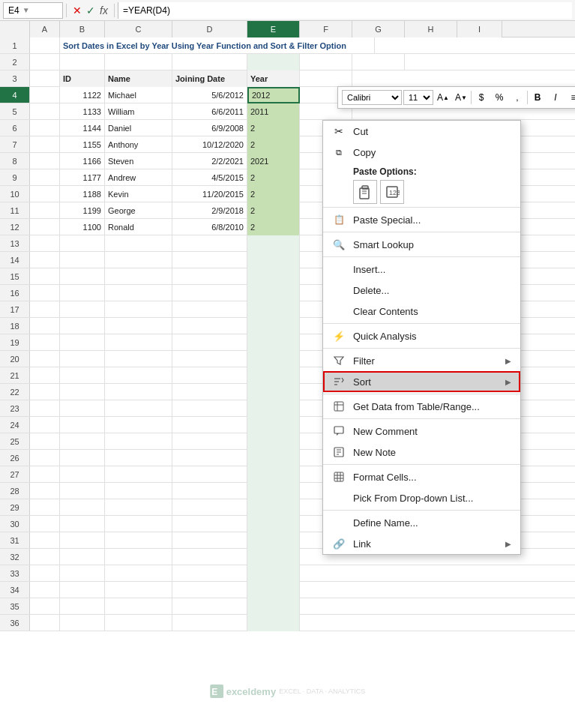  Describe the element at coordinates (210, 128) in the screenshot. I see `cell-d6: 6/9/2008` at that location.